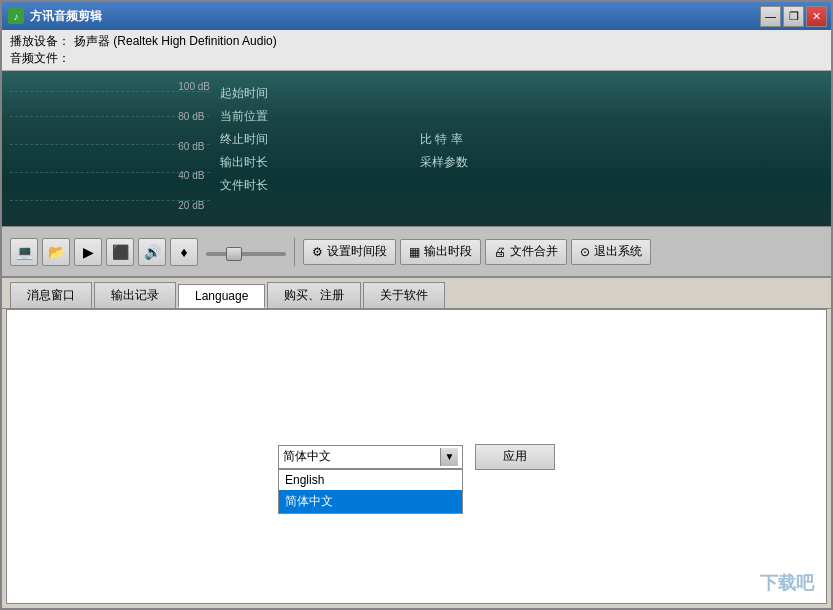  Describe the element at coordinates (194, 176) in the screenshot. I see `db-label-40: 40 dB` at that location.